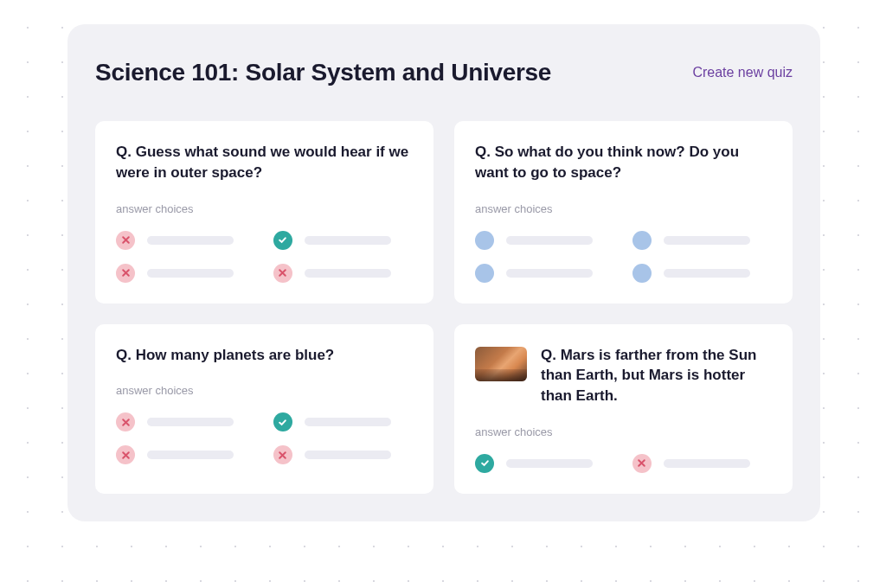 This screenshot has width=886, height=588. Describe the element at coordinates (324, 73) in the screenshot. I see `page-title: Science 101: Solar System and Universe` at that location.